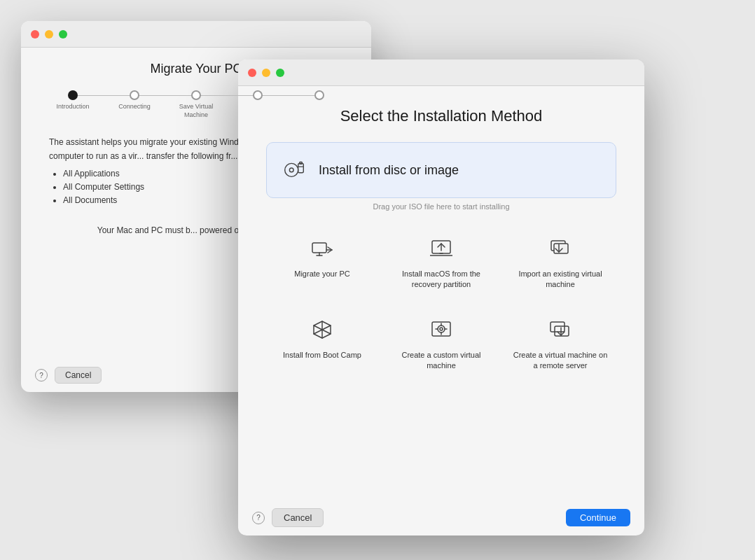 The image size is (755, 560). What do you see at coordinates (441, 116) in the screenshot?
I see `front-window-title: Select the Installation Method` at bounding box center [441, 116].